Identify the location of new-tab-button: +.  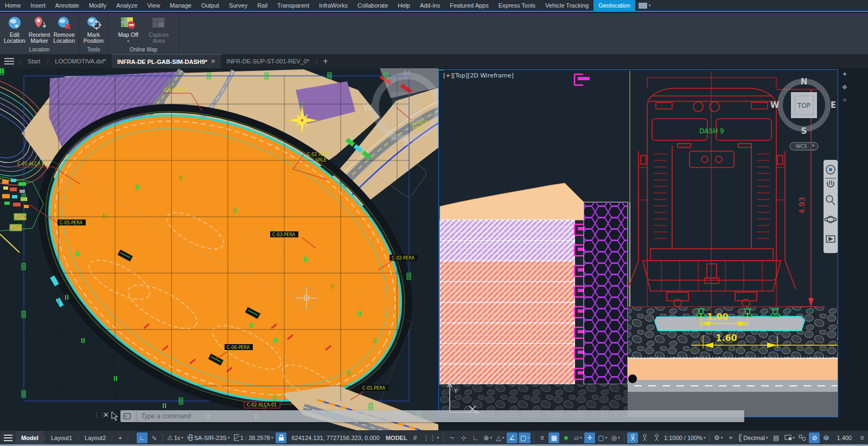
(326, 61).